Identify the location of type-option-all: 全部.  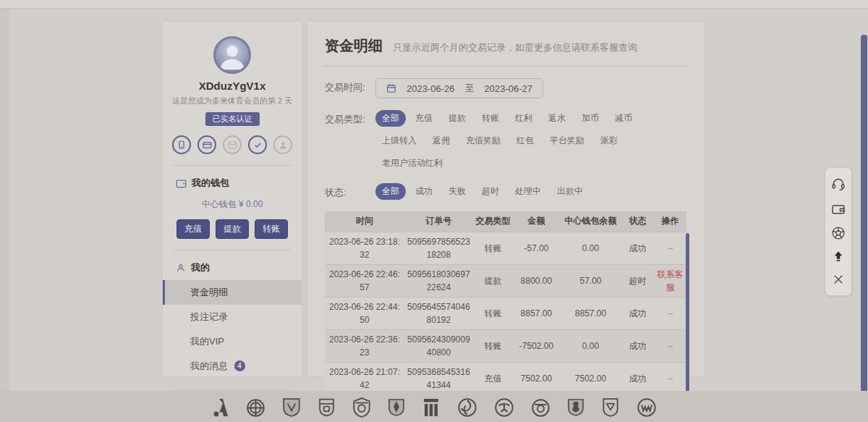
(391, 119).